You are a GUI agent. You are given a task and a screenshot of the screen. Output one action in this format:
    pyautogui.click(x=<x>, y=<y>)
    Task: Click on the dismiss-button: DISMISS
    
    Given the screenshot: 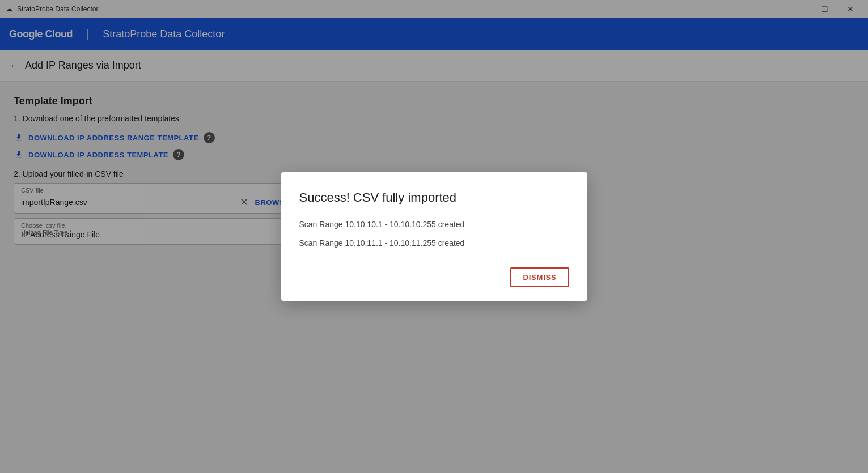 What is the action you would take?
    pyautogui.click(x=540, y=278)
    